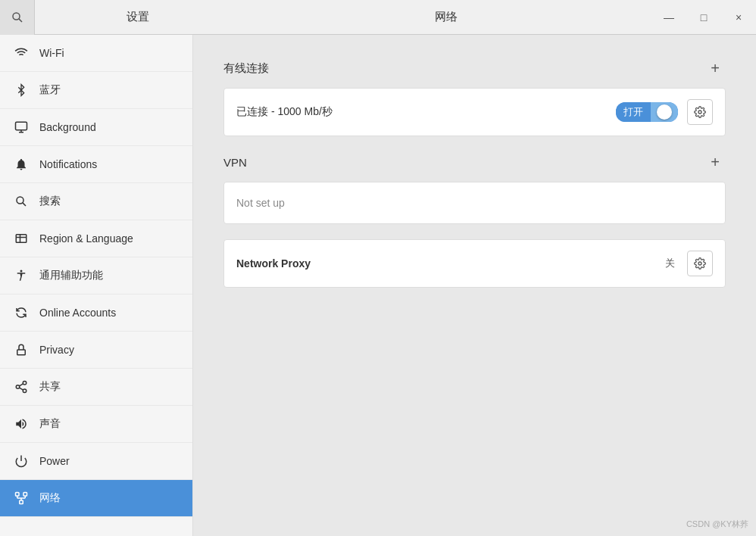 Image resolution: width=756 pixels, height=536 pixels. What do you see at coordinates (68, 127) in the screenshot?
I see `sidebar-item-background-label: Background` at bounding box center [68, 127].